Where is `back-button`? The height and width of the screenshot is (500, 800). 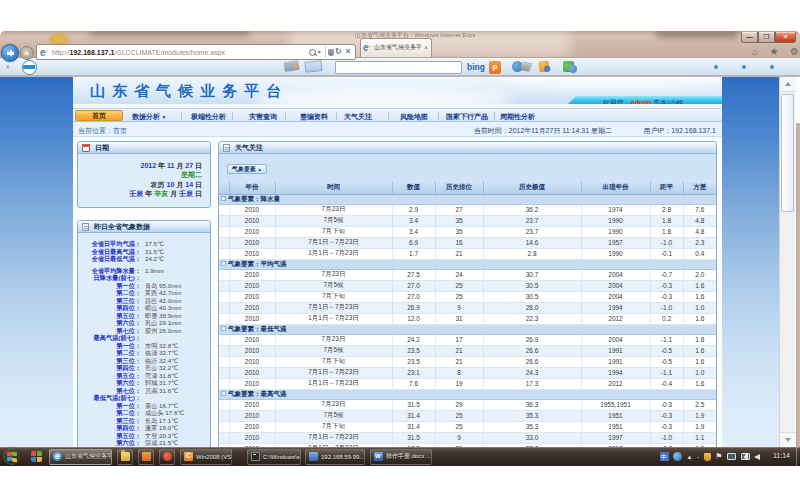
back-button is located at coordinates (10, 53).